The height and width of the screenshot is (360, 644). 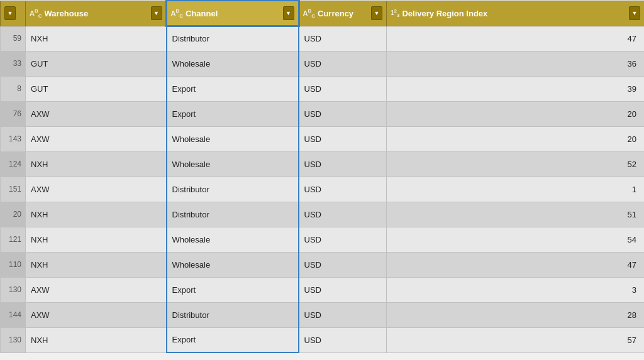 What do you see at coordinates (13, 13) in the screenshot?
I see `col-header-index` at bounding box center [13, 13].